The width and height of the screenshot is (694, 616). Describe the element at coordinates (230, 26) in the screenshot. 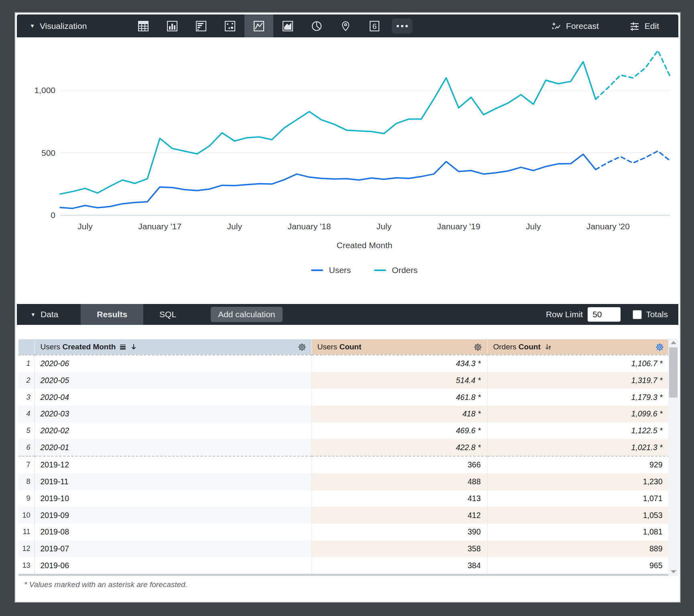

I see `scatter-chart-icon` at that location.